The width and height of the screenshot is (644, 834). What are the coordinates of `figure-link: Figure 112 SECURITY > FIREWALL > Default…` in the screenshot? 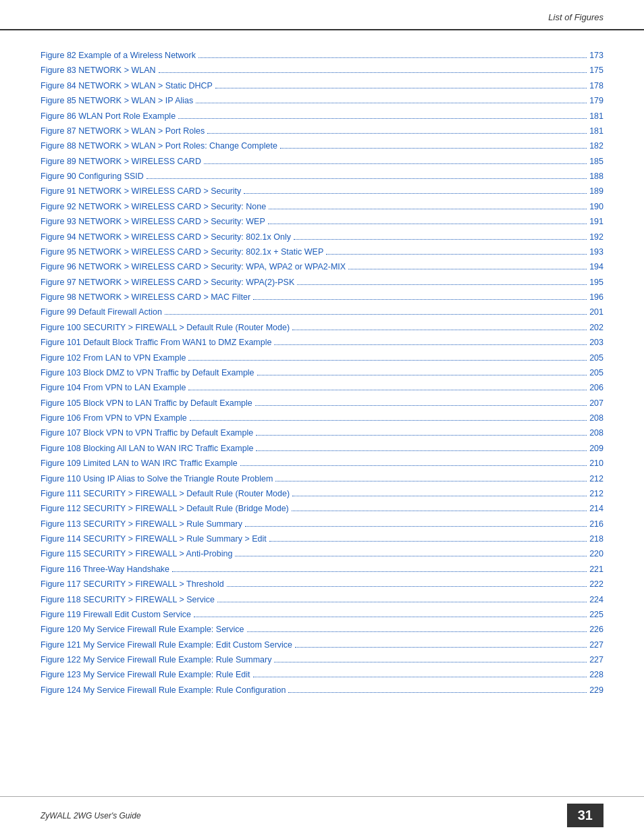 It's located at (165, 509).